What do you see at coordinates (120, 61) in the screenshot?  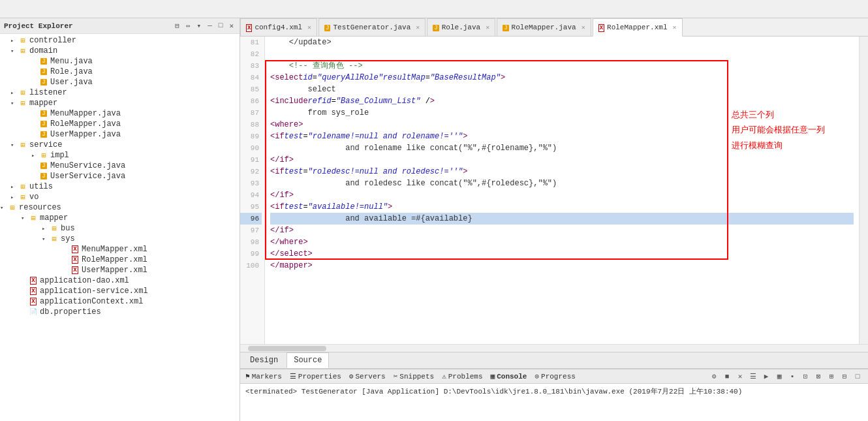 I see `tree-item-Menu.java: JMenu.java` at bounding box center [120, 61].